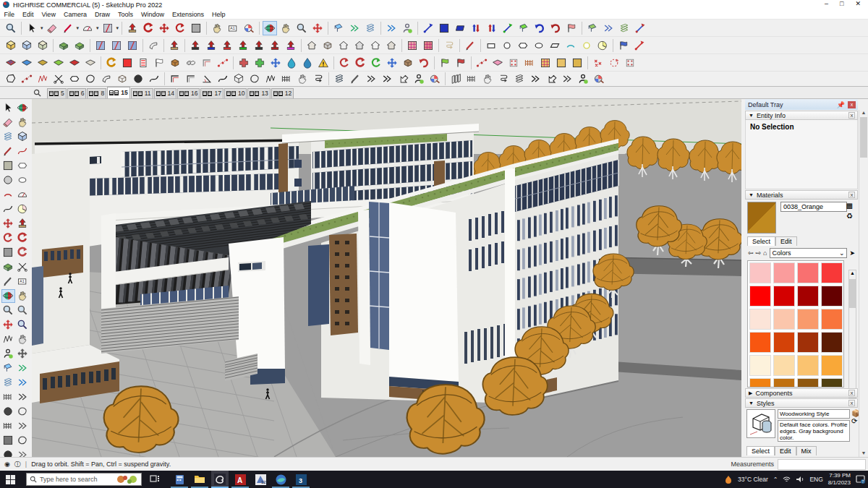 Image resolution: width=868 pixels, height=488 pixels. I want to click on svg-text: 3, so click(301, 480).